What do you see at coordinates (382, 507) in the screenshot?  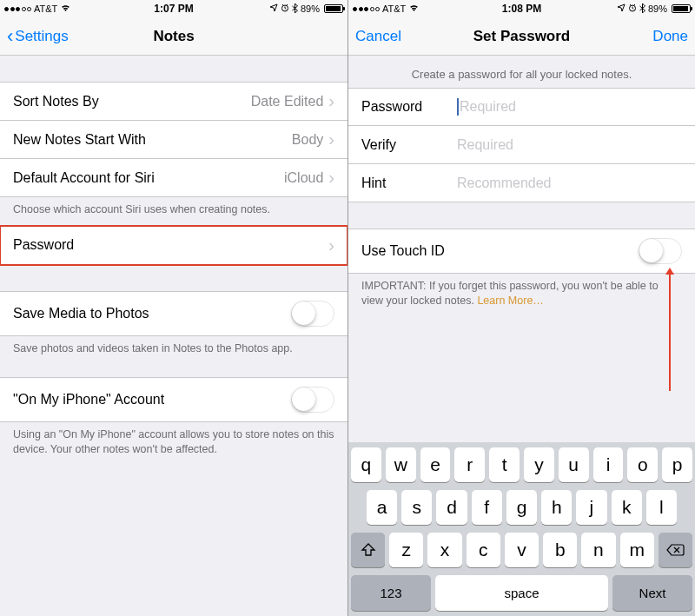 I see `key-a: a` at bounding box center [382, 507].